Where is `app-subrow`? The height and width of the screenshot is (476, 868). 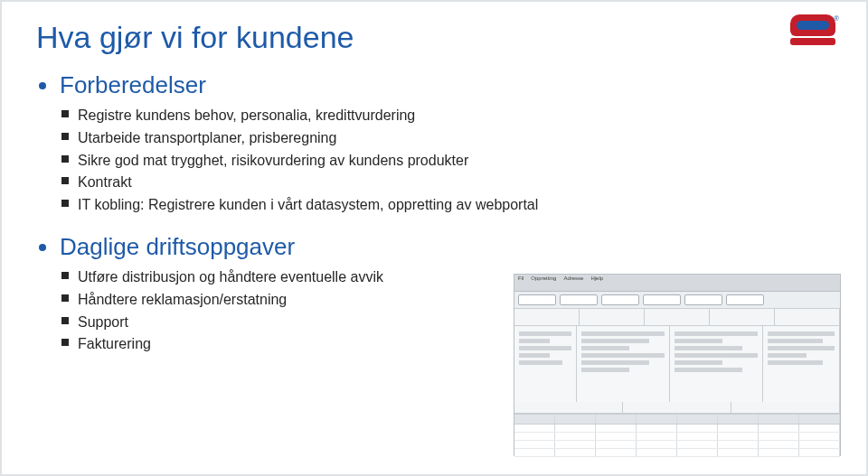
app-subrow is located at coordinates (677, 408).